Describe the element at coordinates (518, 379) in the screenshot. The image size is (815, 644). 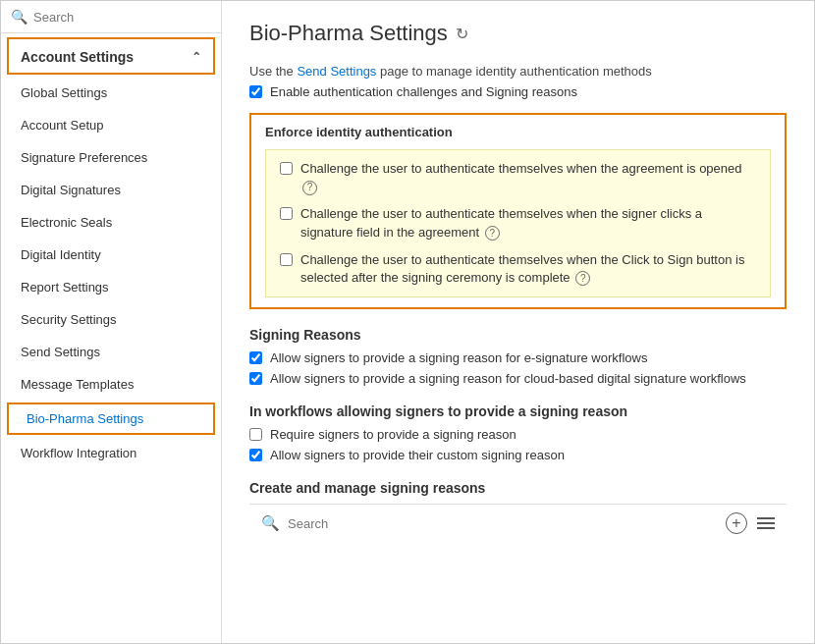
I see `signing-reason-cloud-row: Allow signers to provide a signing reaso…` at that location.